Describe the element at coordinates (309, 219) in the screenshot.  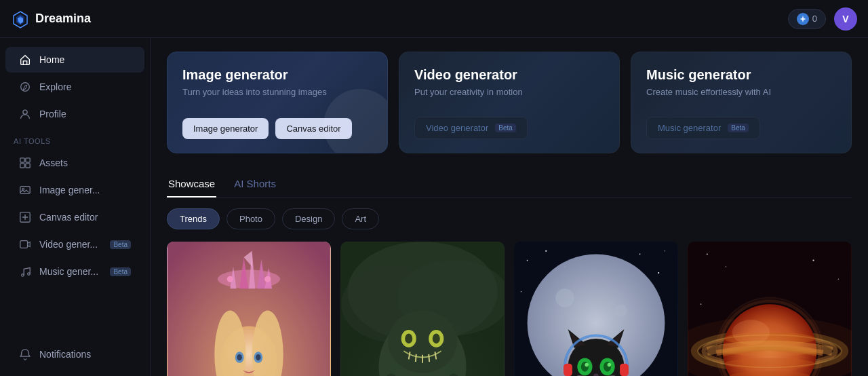
I see `filter-design: Design` at that location.